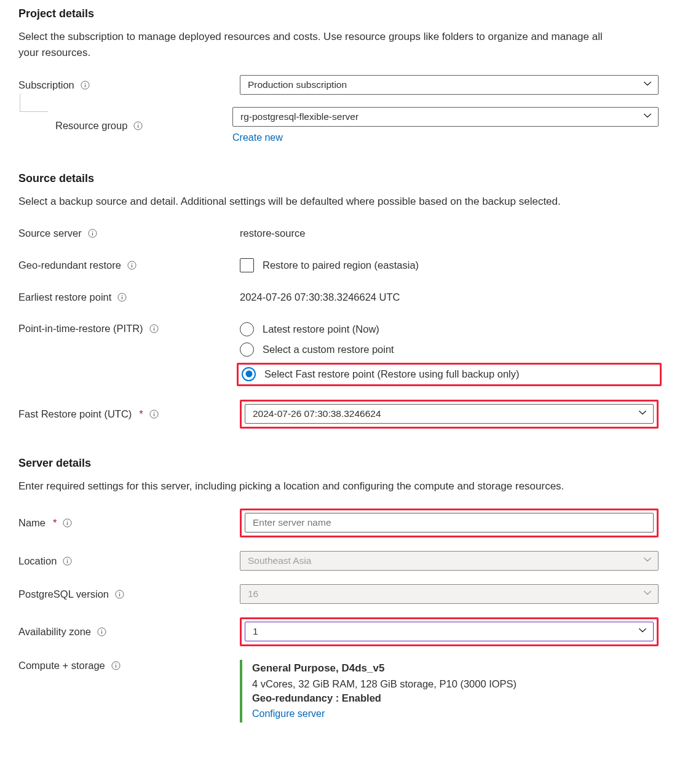  What do you see at coordinates (125, 234) in the screenshot?
I see `source-server-label: Source server` at bounding box center [125, 234].